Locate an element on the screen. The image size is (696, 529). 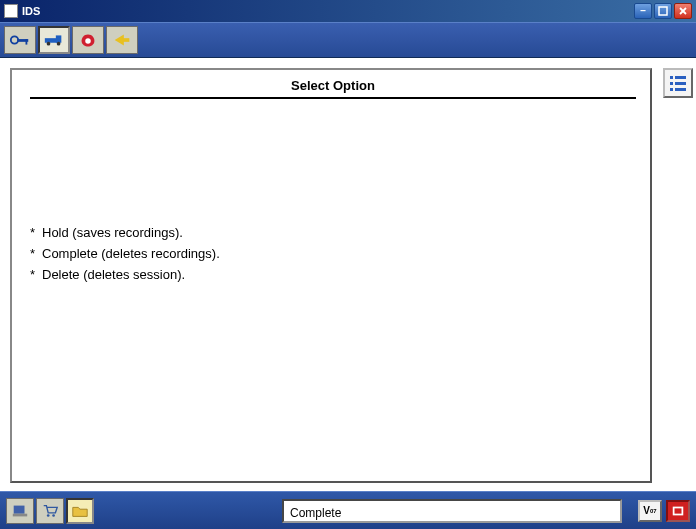
cart-icon is located at coordinates (50, 511).